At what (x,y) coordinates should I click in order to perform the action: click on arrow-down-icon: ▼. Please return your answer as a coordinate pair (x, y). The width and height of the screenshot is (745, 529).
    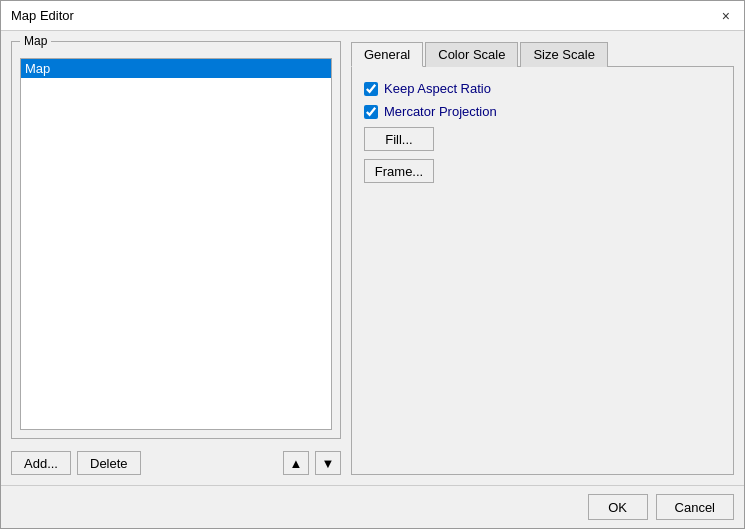
    Looking at the image, I should click on (328, 464).